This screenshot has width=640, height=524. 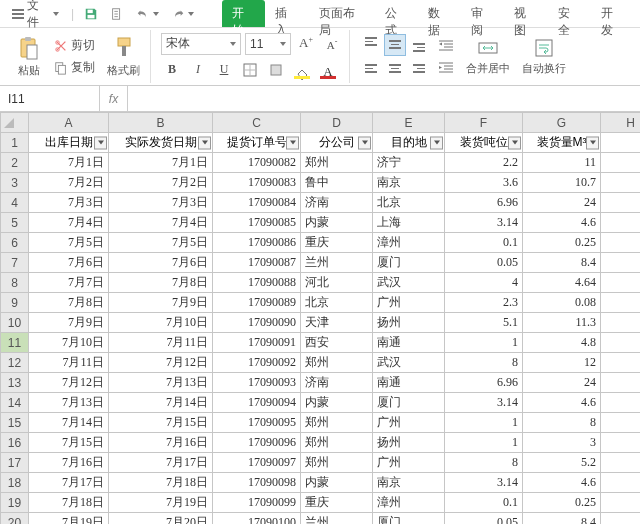 What do you see at coordinates (74, 46) in the screenshot?
I see `cut-button: 剪切` at bounding box center [74, 46].